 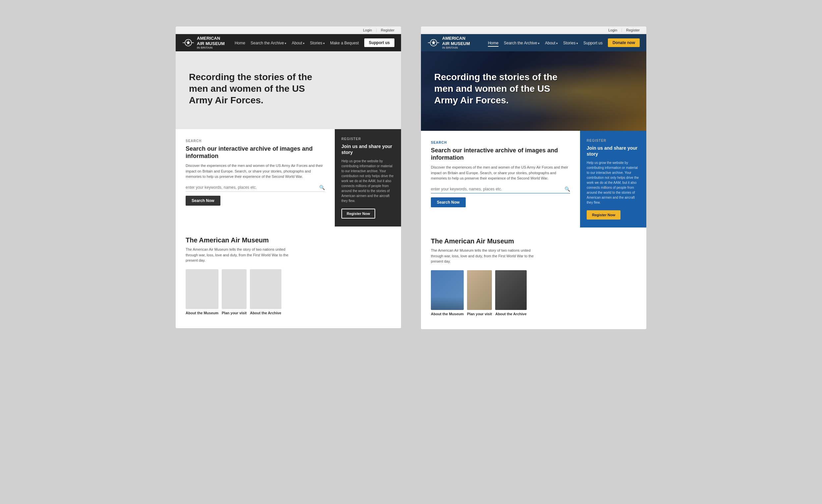 I want to click on right-register-button: Register Now, so click(x=604, y=215).